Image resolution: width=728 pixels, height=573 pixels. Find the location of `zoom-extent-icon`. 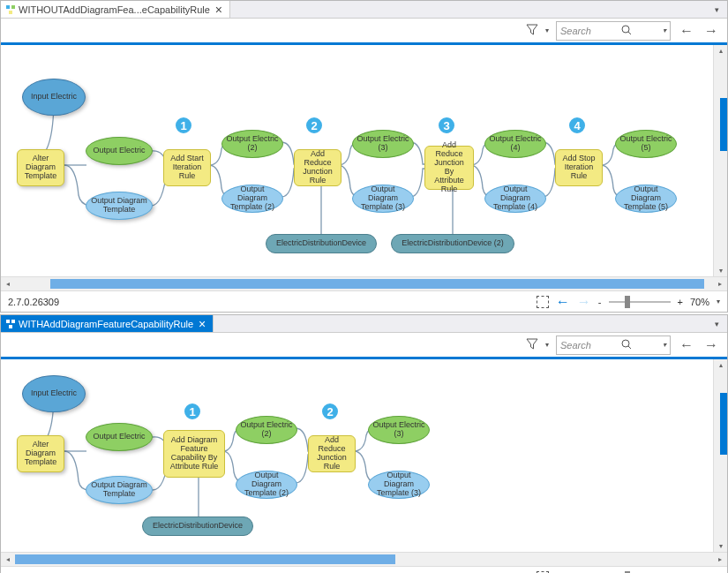

zoom-extent-icon is located at coordinates (543, 302).